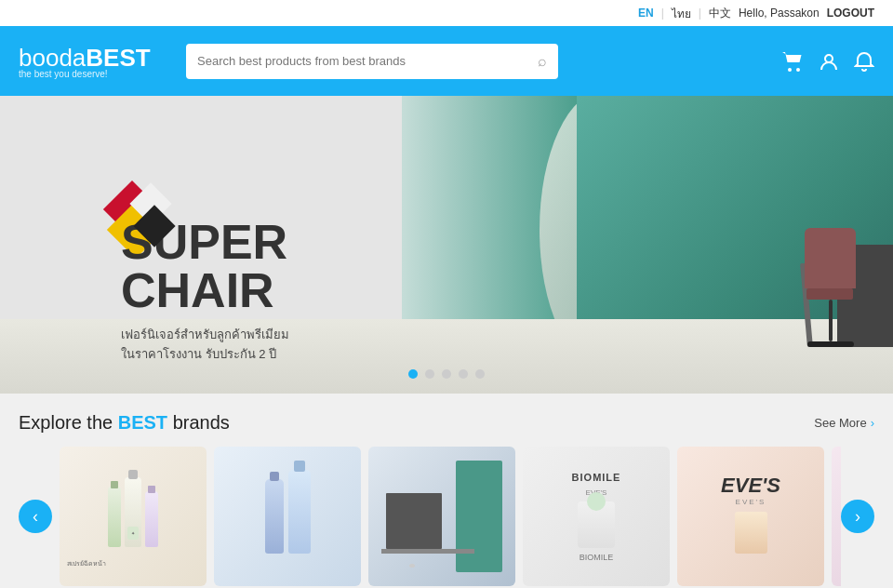 The image size is (893, 588). I want to click on bell-icon, so click(864, 61).